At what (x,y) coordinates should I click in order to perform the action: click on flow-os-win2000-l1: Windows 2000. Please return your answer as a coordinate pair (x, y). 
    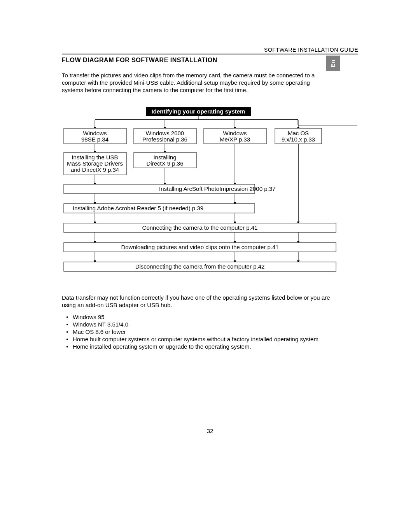
    Looking at the image, I should click on (165, 133).